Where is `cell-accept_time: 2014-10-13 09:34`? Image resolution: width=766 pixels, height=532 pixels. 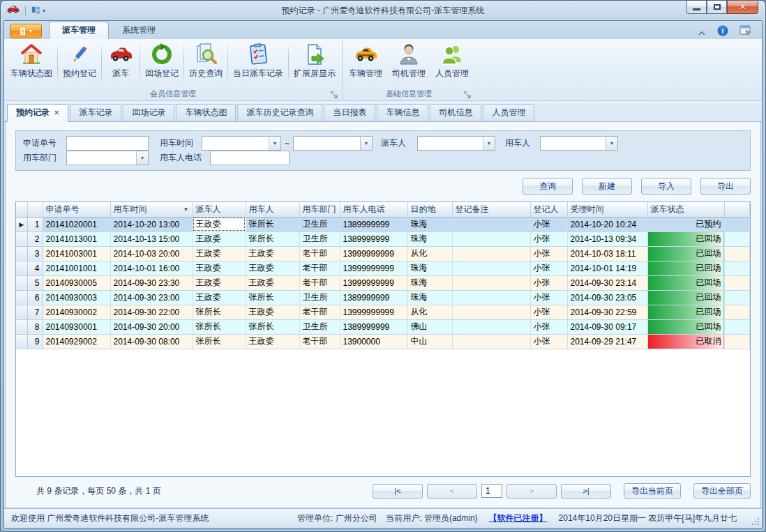
cell-accept_time: 2014-10-13 09:34 is located at coordinates (607, 238).